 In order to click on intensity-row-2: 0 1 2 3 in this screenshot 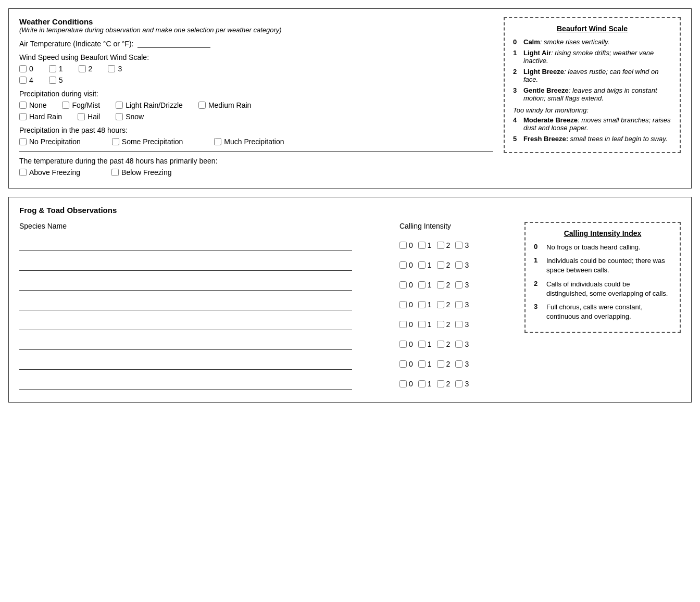, I will do `click(457, 265)`.